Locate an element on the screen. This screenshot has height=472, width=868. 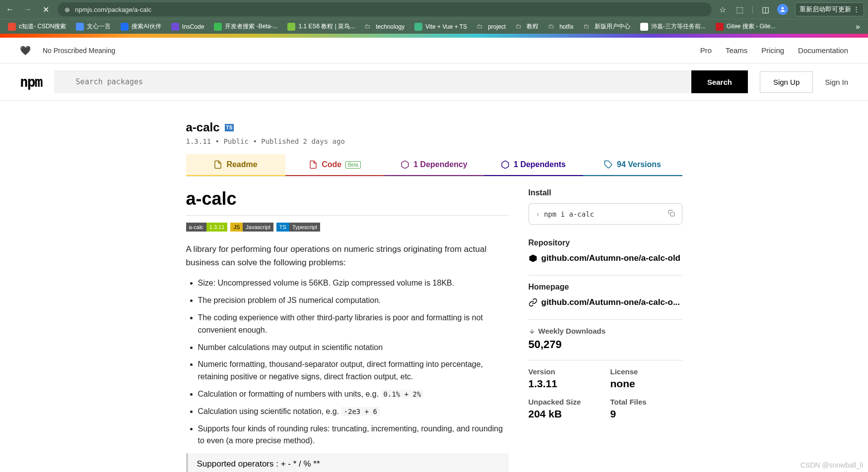
nav-docs: Documentation is located at coordinates (823, 51).